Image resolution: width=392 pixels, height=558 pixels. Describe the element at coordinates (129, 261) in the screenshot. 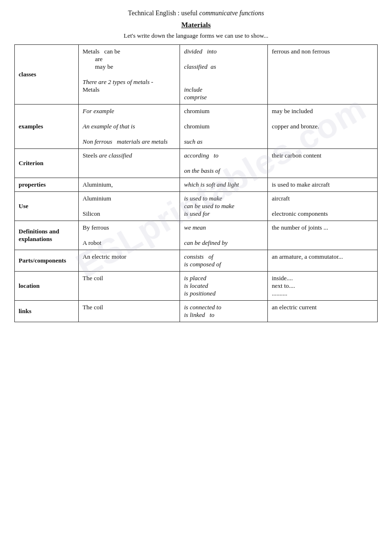

I see `subject-parts: An electric motor` at that location.